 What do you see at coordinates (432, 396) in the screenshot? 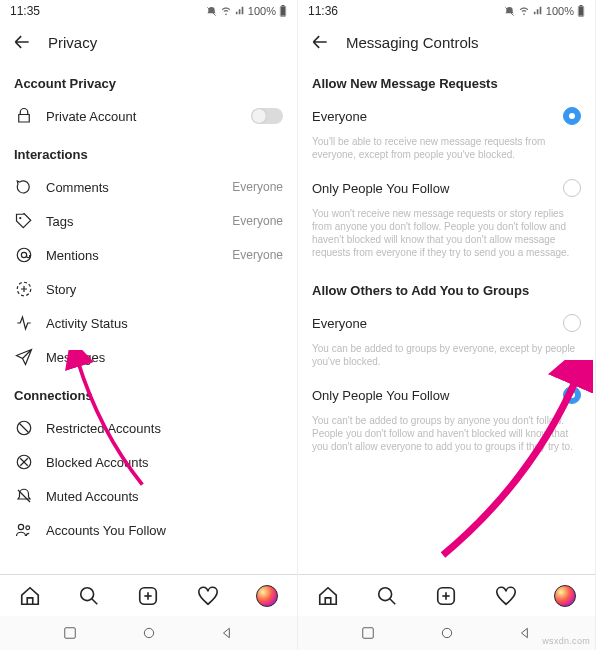
I see `group-only-follow-label: Only People You Follow` at bounding box center [432, 396].